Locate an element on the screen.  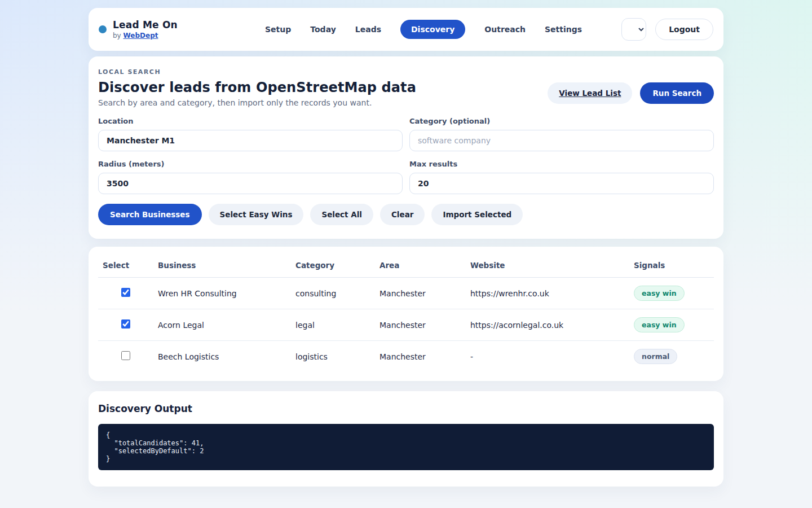
brand: Lead Me On by WebDept is located at coordinates (162, 29).